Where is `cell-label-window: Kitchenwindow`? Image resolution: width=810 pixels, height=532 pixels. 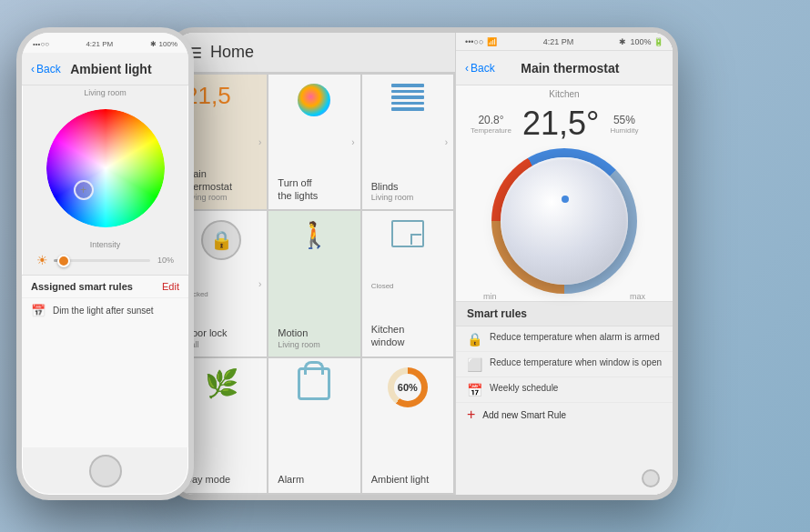 cell-label-window: Kitchenwindow is located at coordinates (388, 336).